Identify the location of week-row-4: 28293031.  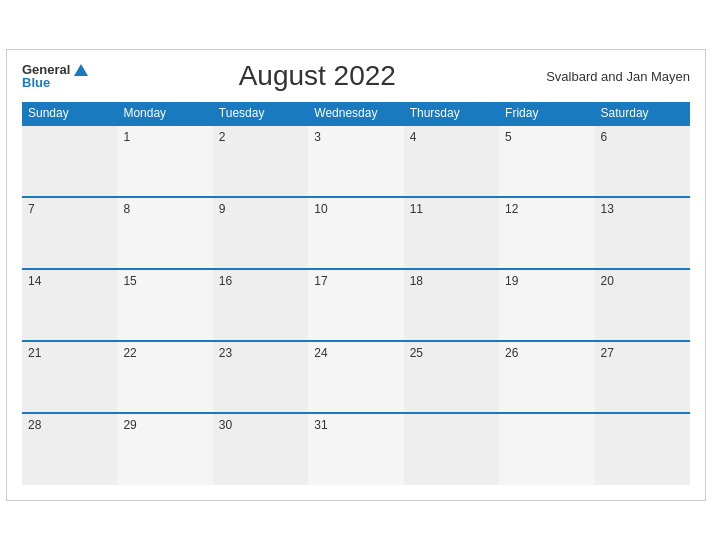
(356, 449).